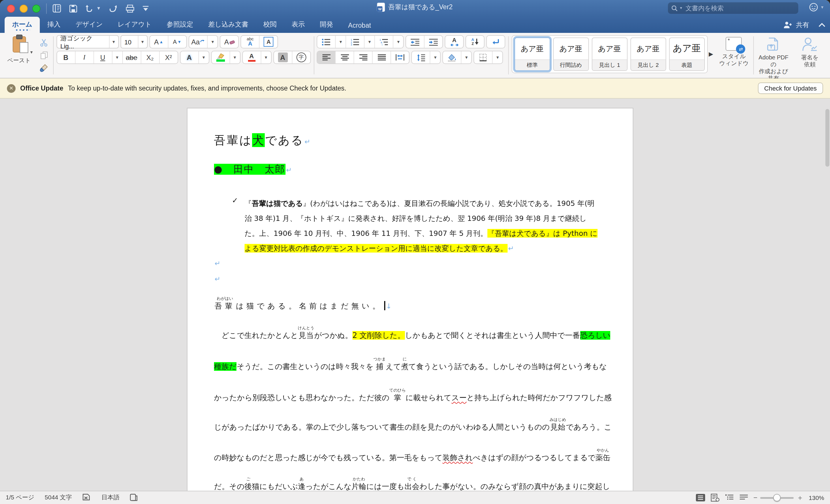 This screenshot has height=504, width=830. Describe the element at coordinates (743, 498) in the screenshot. I see `view-draft-icon` at that location.